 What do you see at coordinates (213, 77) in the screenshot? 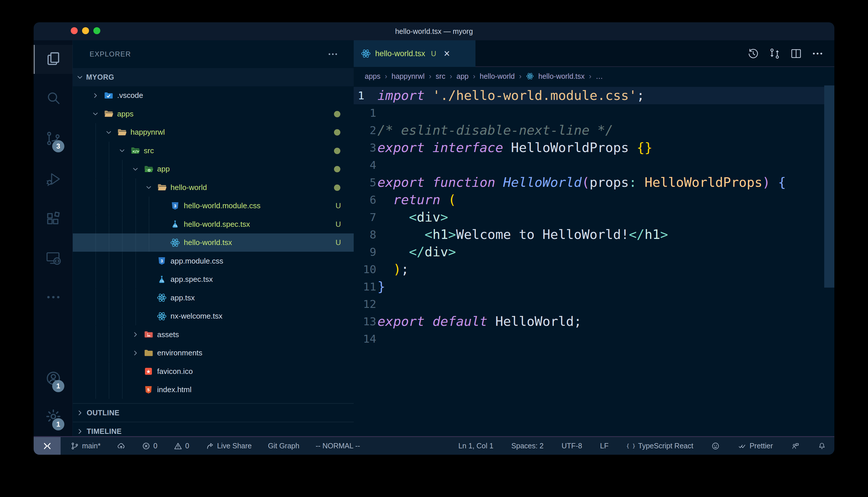
I see `workspace-section-header: MYORG` at bounding box center [213, 77].